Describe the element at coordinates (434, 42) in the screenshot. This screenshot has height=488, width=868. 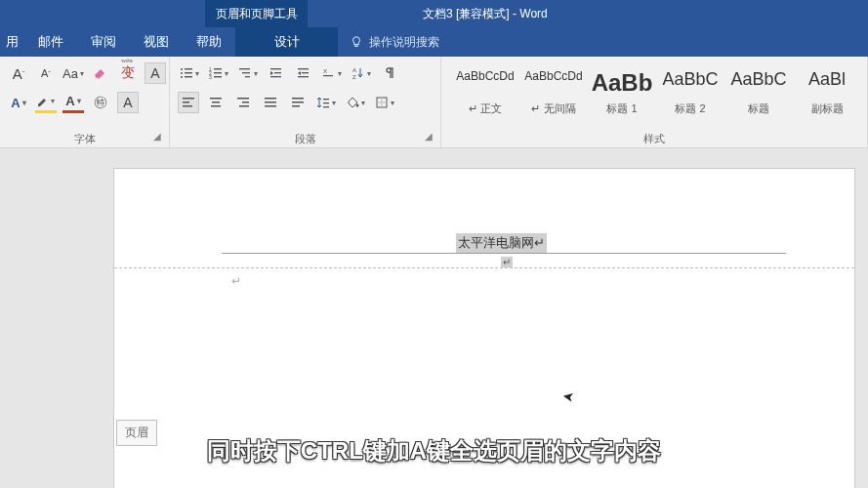
I see `tab-bar: 用 邮件 审阅 视图 帮助 设计 操作说明搜索` at that location.